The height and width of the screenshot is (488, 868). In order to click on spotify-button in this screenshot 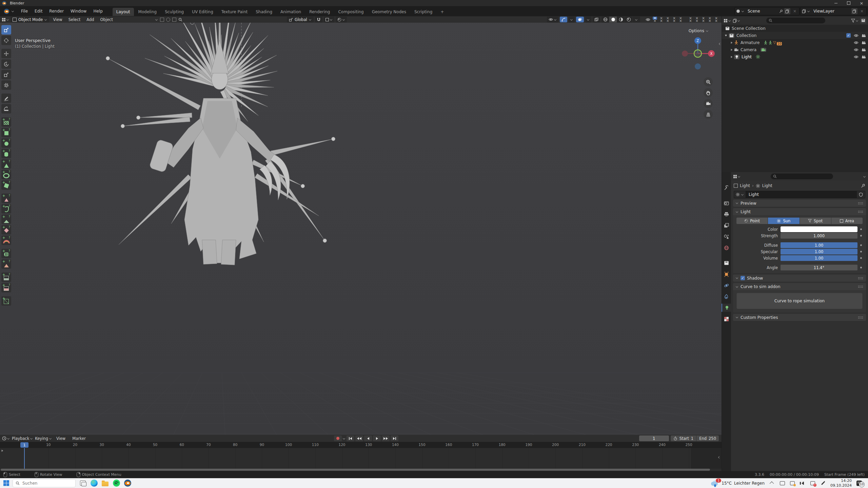, I will do `click(116, 483)`.